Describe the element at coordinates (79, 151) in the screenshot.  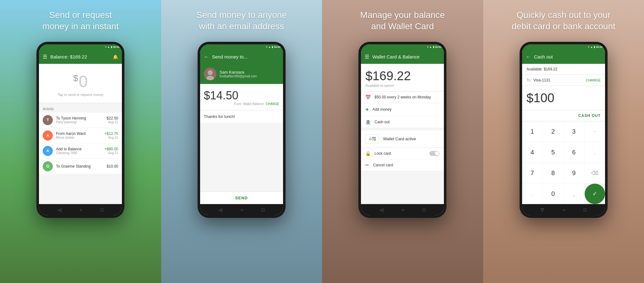
I see `activity-details-1-3: Add to Balance Checking-7890` at that location.